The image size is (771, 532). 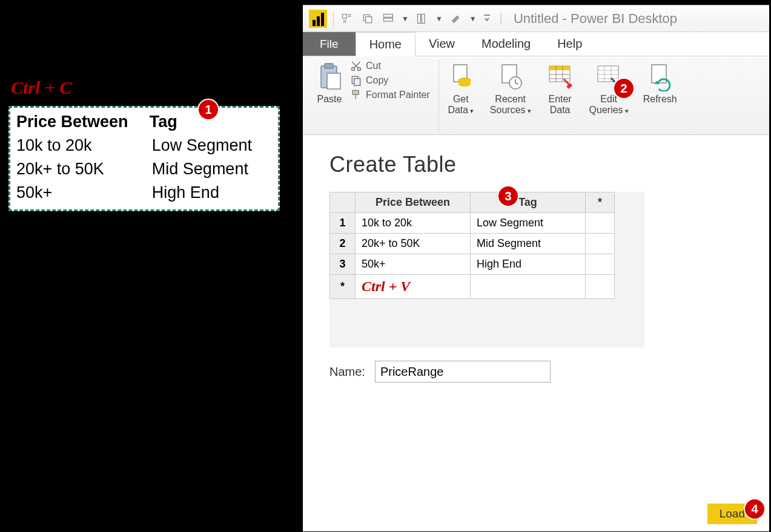 What do you see at coordinates (356, 95) in the screenshot?
I see `format-painter-icon` at bounding box center [356, 95].